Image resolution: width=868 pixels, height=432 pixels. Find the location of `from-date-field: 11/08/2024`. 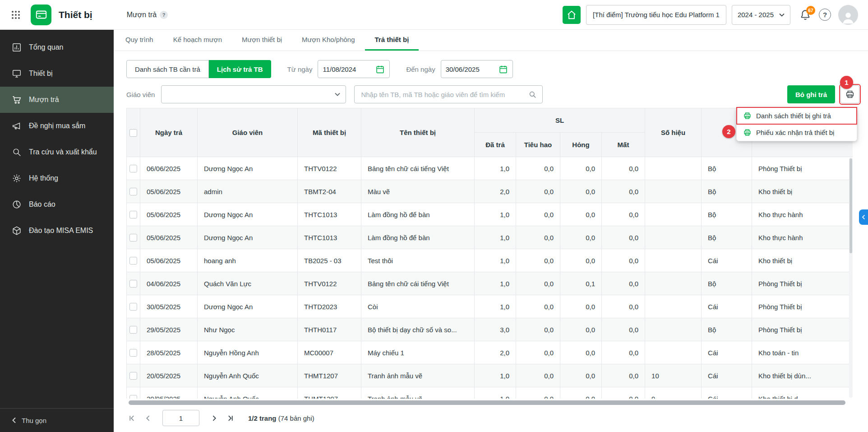

from-date-field: 11/08/2024 is located at coordinates (354, 69).